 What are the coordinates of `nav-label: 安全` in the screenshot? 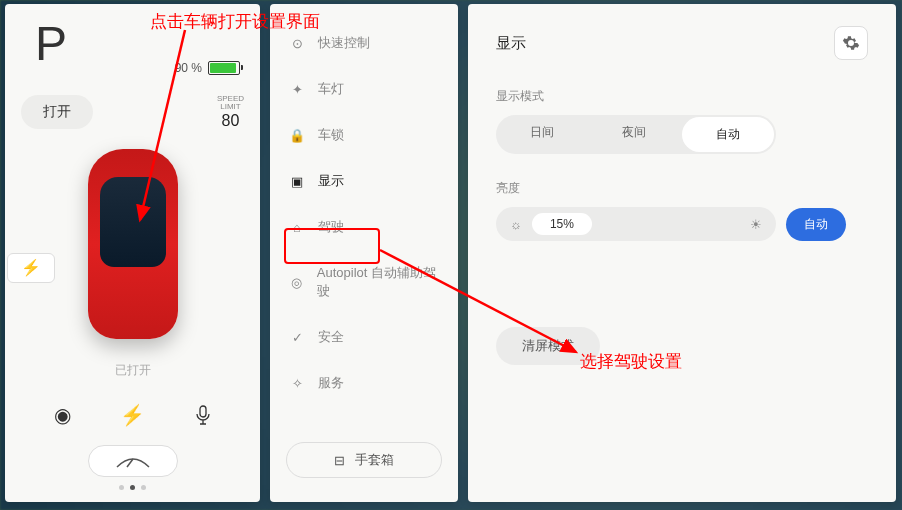 It's located at (331, 337).